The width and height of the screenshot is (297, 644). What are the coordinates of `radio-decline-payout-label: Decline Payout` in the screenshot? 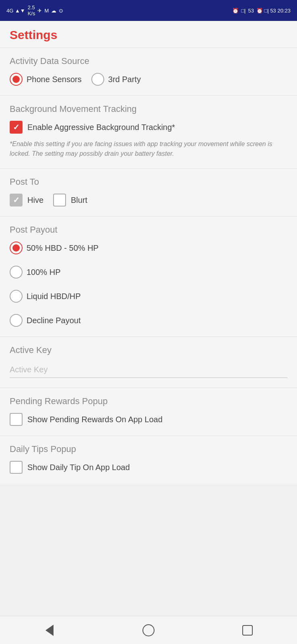 It's located at (54, 320).